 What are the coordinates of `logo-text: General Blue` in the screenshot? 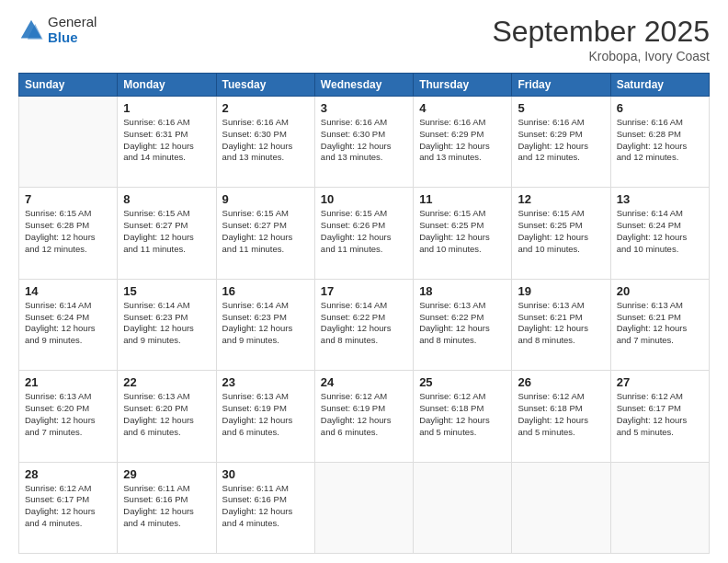 It's located at (72, 29).